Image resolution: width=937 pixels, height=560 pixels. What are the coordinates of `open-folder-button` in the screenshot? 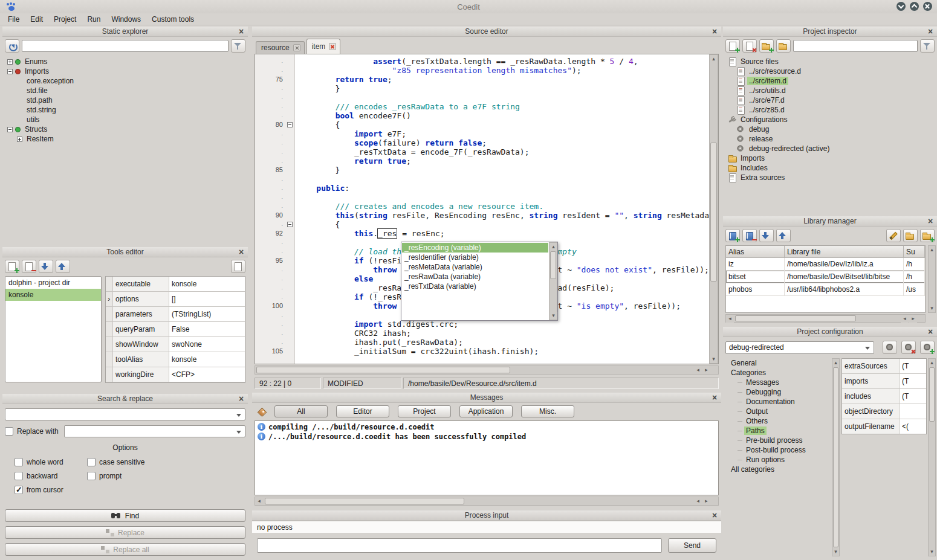 It's located at (783, 46).